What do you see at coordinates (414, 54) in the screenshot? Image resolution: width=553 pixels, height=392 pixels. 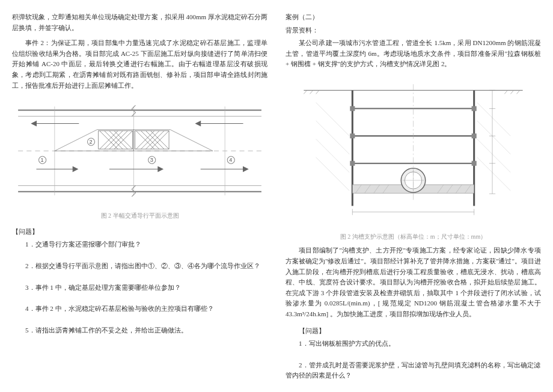 I see `right-paragraph-1: 某公司承建一项城市污水管道工程，管道全长 1.5km，采用 DN1200mm 的…` at bounding box center [414, 54].